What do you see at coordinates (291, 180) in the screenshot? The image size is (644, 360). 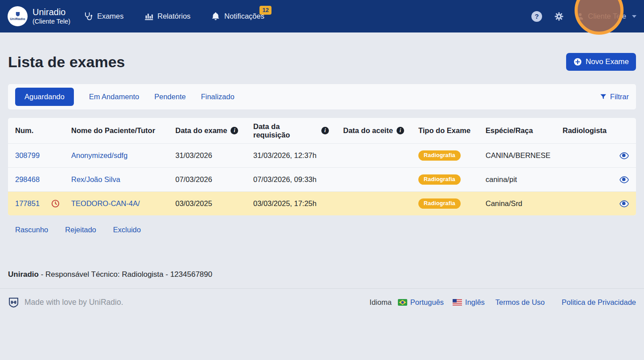 I see `request-date: 07/03/2026, 09:33h` at bounding box center [291, 180].